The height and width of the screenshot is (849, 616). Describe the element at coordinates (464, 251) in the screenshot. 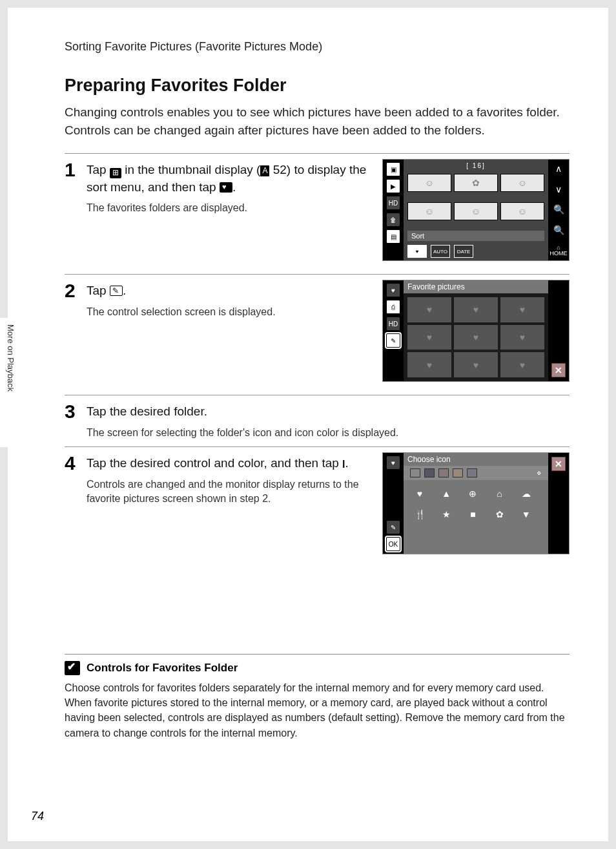

I see `sort-date: DATE` at that location.